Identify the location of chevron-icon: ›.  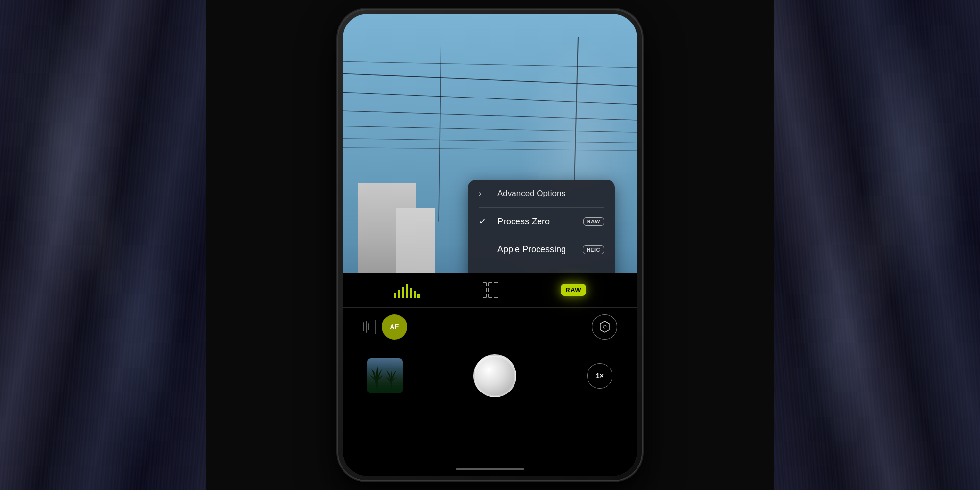
(485, 194).